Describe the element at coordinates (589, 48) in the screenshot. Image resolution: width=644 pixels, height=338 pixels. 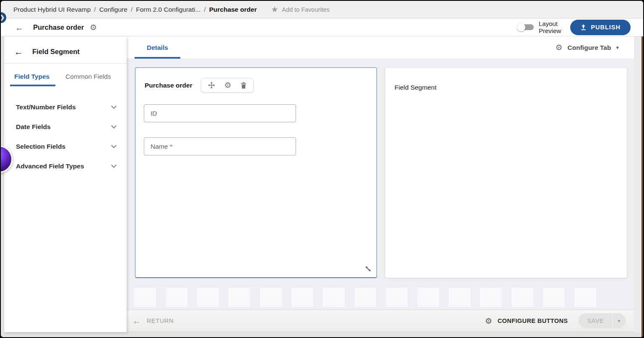
I see `configure-tab-label: Configure Tab` at that location.